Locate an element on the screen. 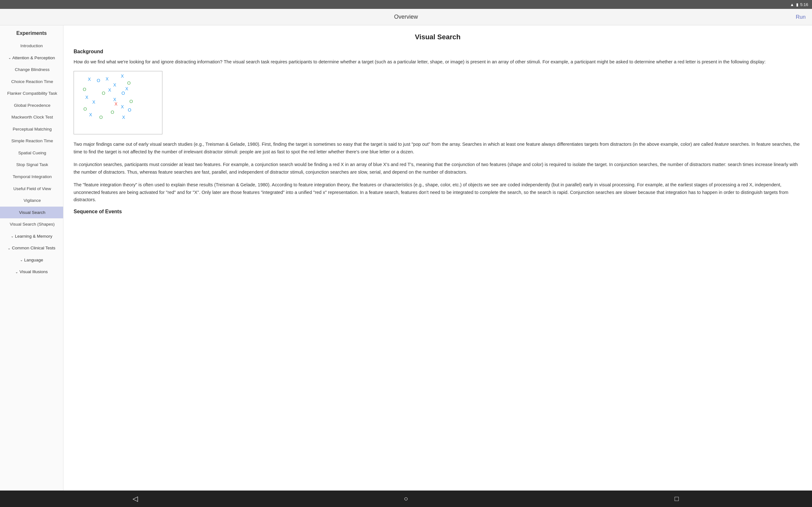  sidebar-item-change-blindness: Change Blindness is located at coordinates (32, 70).